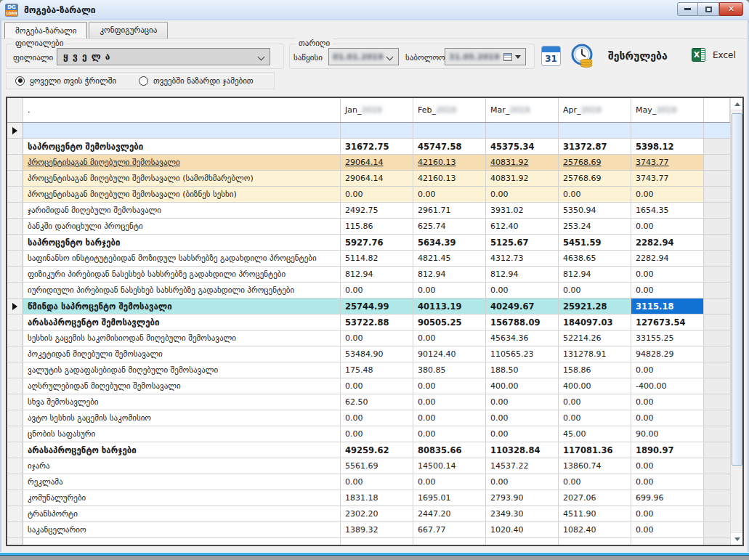  I want to click on grid-cell: 2027.06, so click(595, 498).